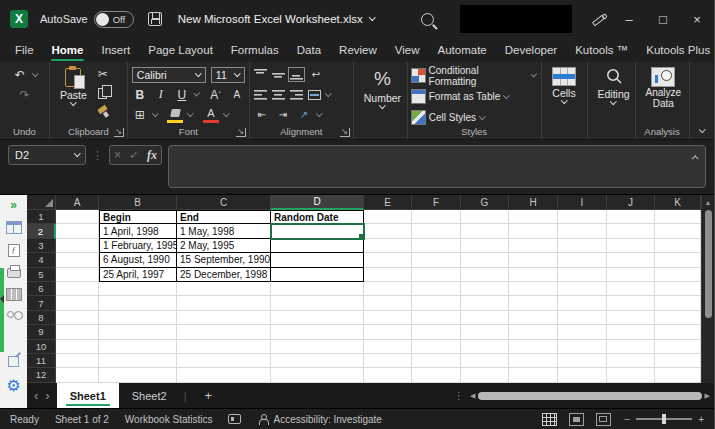 Image resolution: width=715 pixels, height=429 pixels. Describe the element at coordinates (318, 260) in the screenshot. I see `cell-D4` at that location.